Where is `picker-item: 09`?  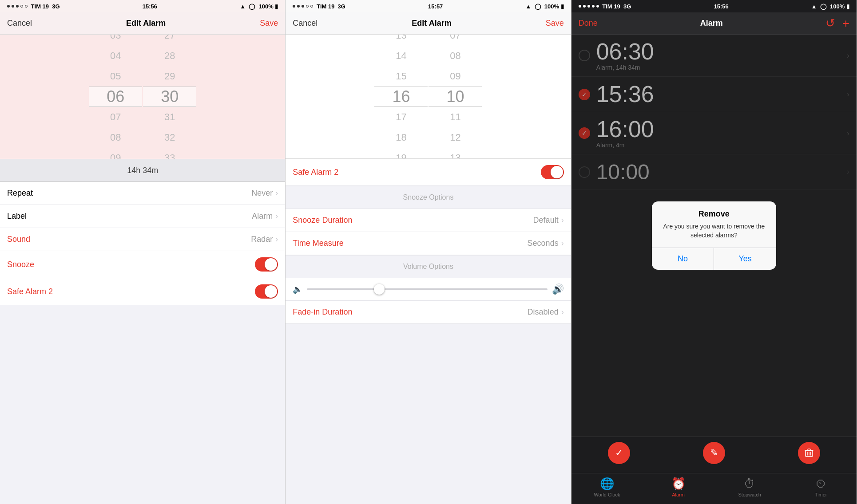
picker-item: 09 is located at coordinates (455, 76).